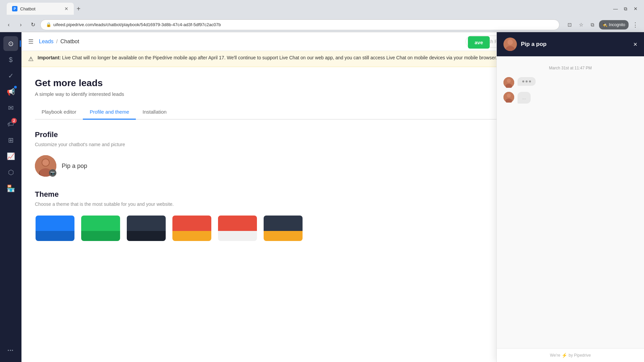 Image resolution: width=644 pixels, height=362 pixels. I want to click on shop-icon: 🏪, so click(11, 188).